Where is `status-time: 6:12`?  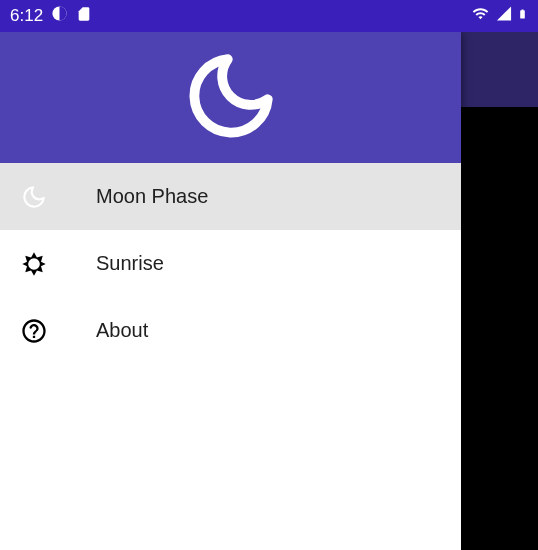 status-time: 6:12 is located at coordinates (26, 16).